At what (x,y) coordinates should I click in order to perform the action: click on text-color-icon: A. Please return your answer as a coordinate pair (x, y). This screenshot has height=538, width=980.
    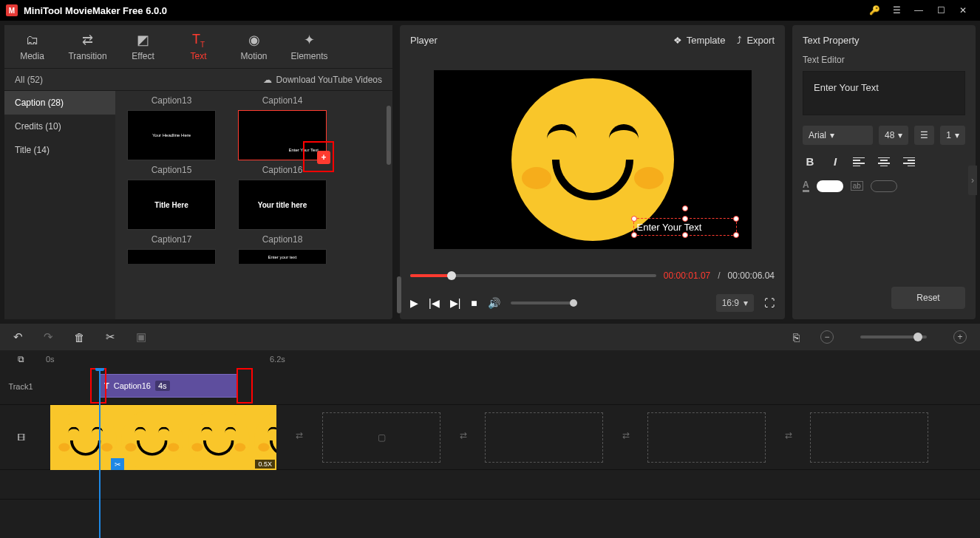
    Looking at the image, I should click on (806, 186).